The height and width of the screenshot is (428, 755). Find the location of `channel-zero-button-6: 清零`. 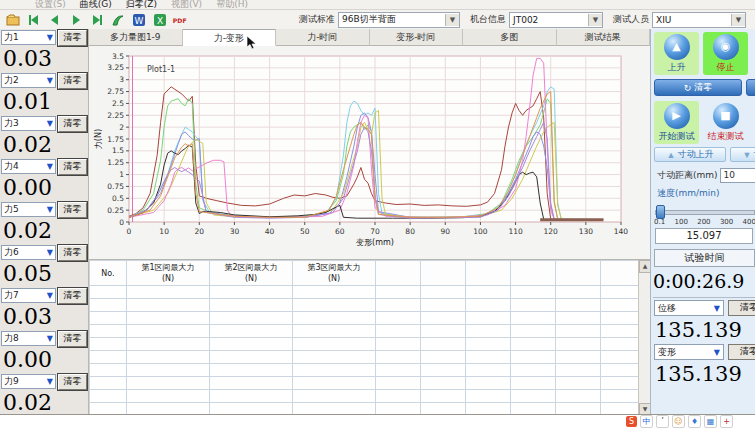

channel-zero-button-6: 清零 is located at coordinates (72, 253).